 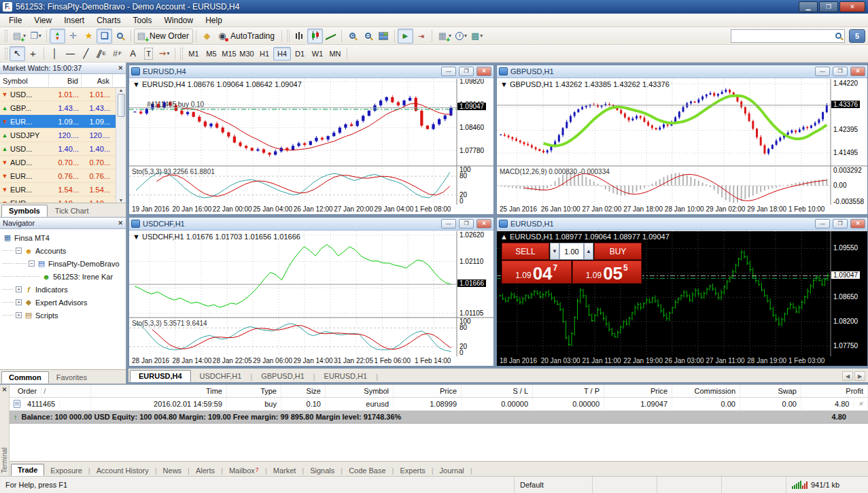 I want to click on chart-area-gbpusd-h1: ▼ GBPUSD,H1 1.43262 1.43385 1.43262 1.43…, so click(x=682, y=146).